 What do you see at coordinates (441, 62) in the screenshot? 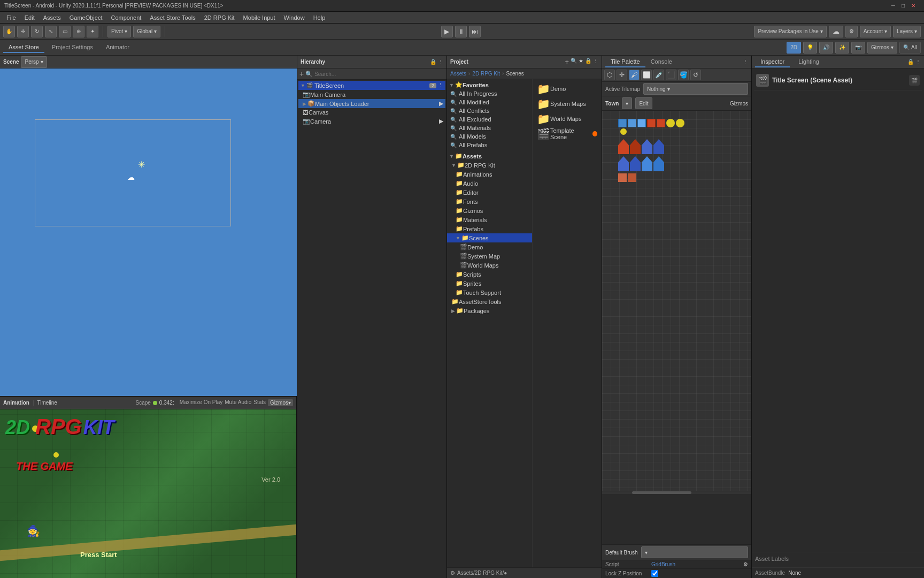
I see `hier-menu-icon: ⋮` at bounding box center [441, 62].